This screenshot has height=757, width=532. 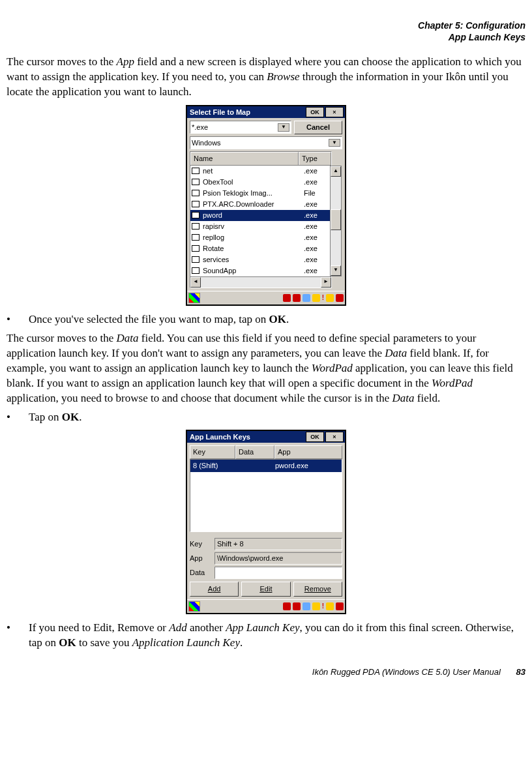 What do you see at coordinates (266, 453) in the screenshot?
I see `grid-header: Key Data App` at bounding box center [266, 453].